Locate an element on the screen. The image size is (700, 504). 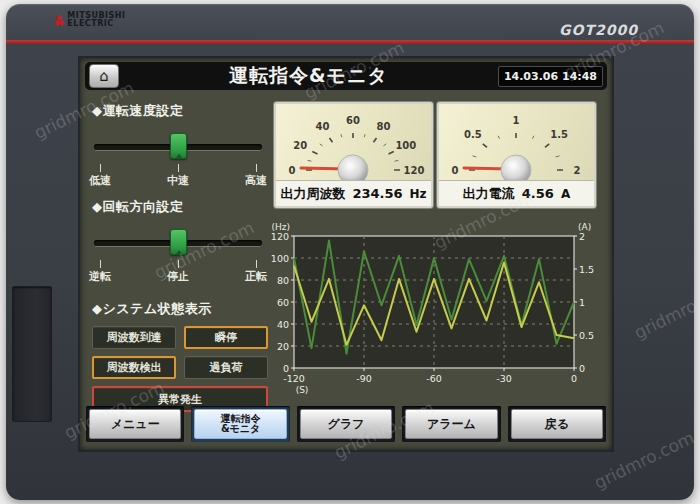
brand-line2: ELECTRIC is located at coordinates (96, 24).